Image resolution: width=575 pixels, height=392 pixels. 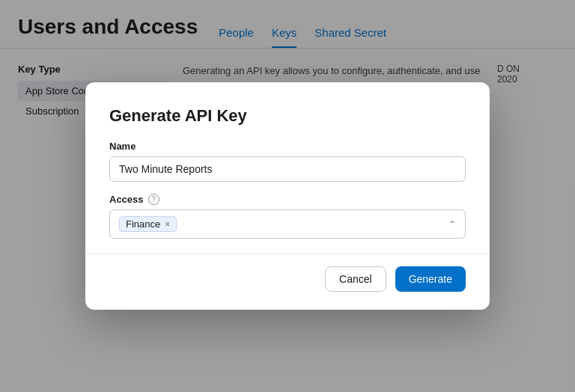 What do you see at coordinates (127, 199) in the screenshot?
I see `access-label: Access` at bounding box center [127, 199].